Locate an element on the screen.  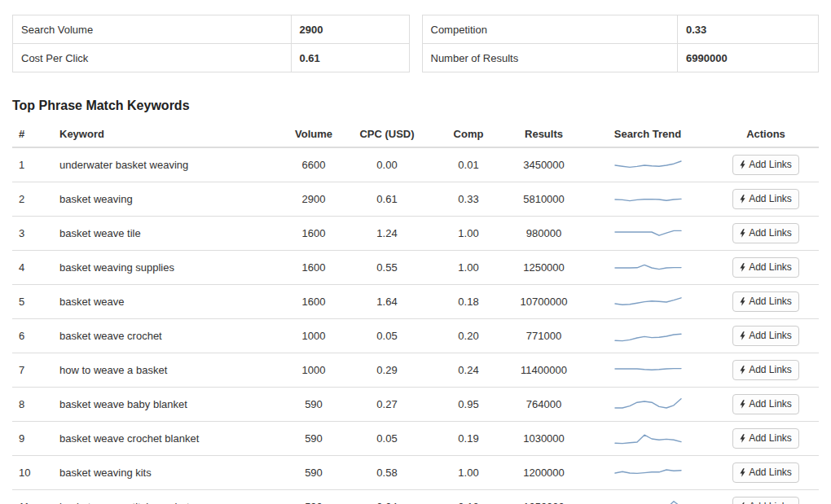
summary-value: 0.33 is located at coordinates (748, 29).